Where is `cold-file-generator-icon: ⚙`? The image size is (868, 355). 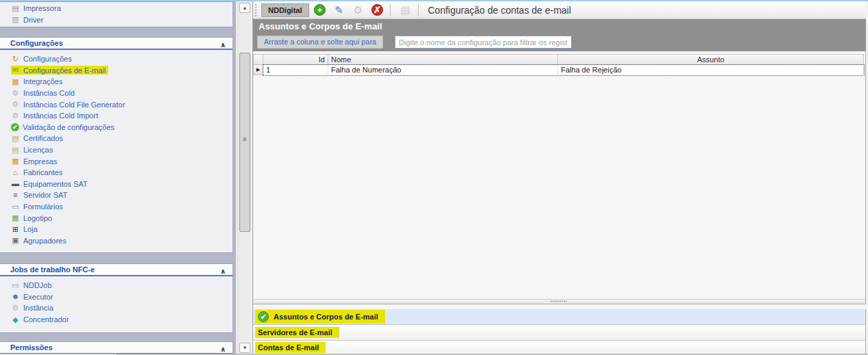
cold-file-generator-icon: ⚙ is located at coordinates (15, 104).